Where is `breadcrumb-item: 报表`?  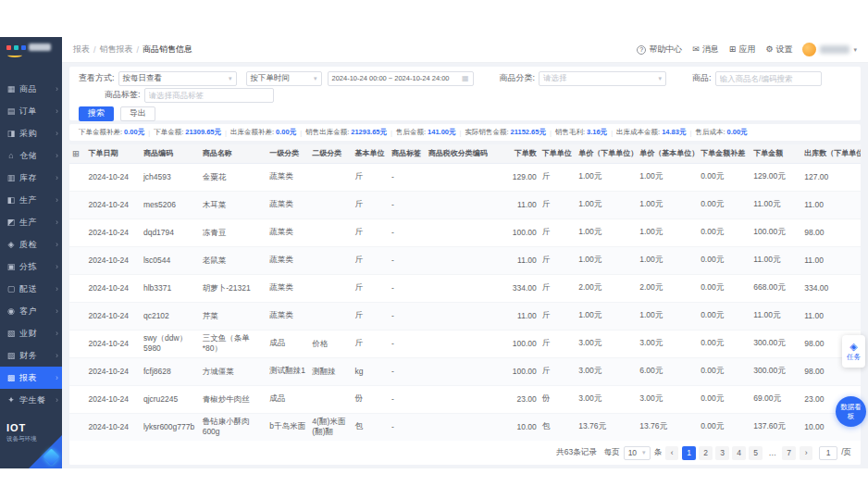 breadcrumb-item: 报表 is located at coordinates (81, 50).